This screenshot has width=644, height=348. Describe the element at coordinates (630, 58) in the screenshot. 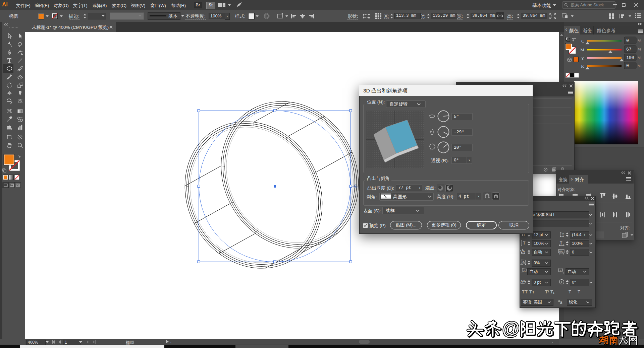

I see `svg-text: 100` at that location.